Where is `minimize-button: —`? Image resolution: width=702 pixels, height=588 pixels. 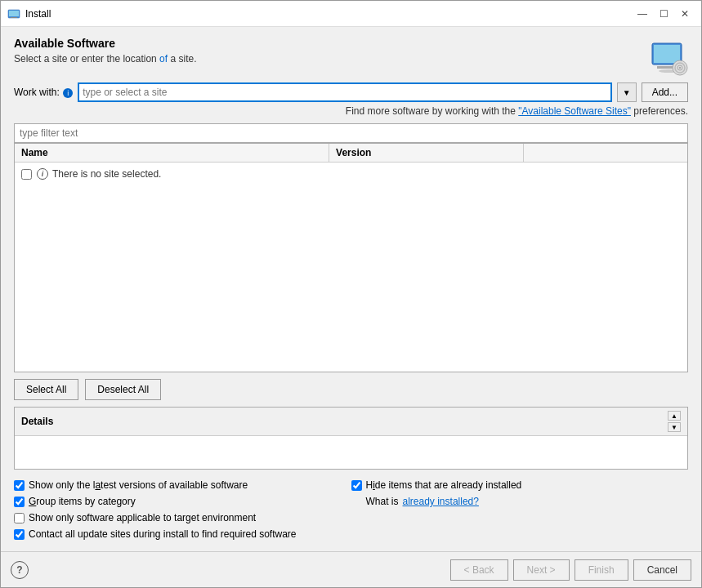
minimize-button: — is located at coordinates (642, 14).